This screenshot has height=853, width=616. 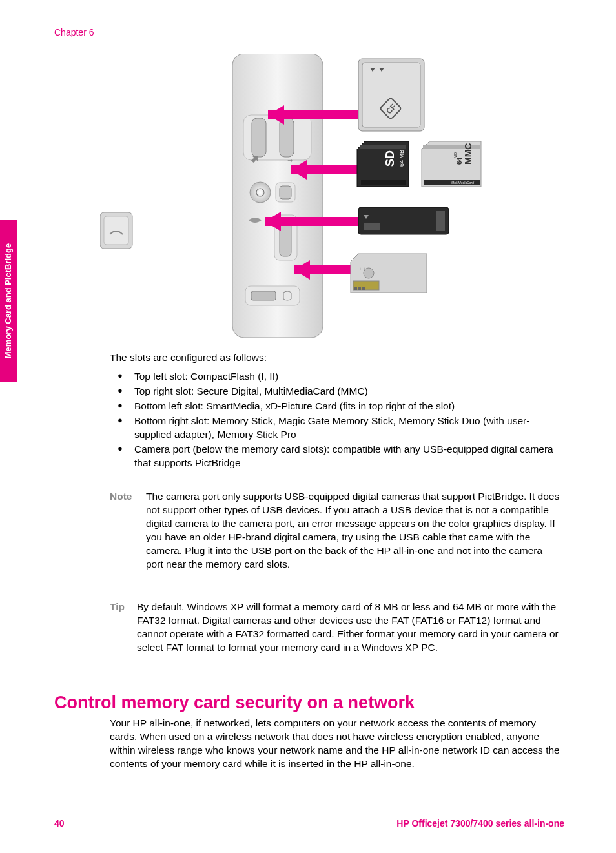 What do you see at coordinates (389, 273) in the screenshot?
I see `smartmedia-card-icon: ⬚` at bounding box center [389, 273].